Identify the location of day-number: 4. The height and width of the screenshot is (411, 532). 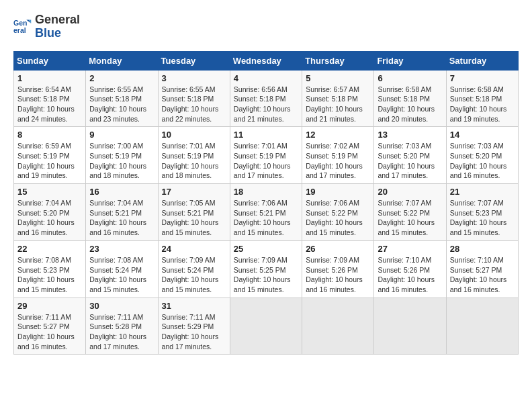
(266, 78).